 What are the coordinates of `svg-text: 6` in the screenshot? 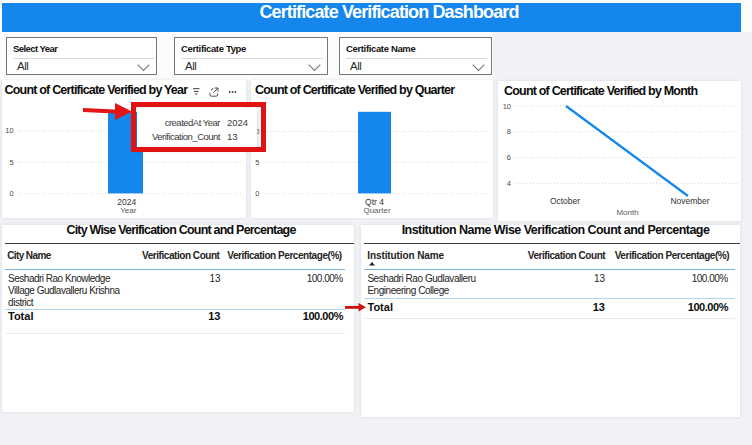 It's located at (509, 158).